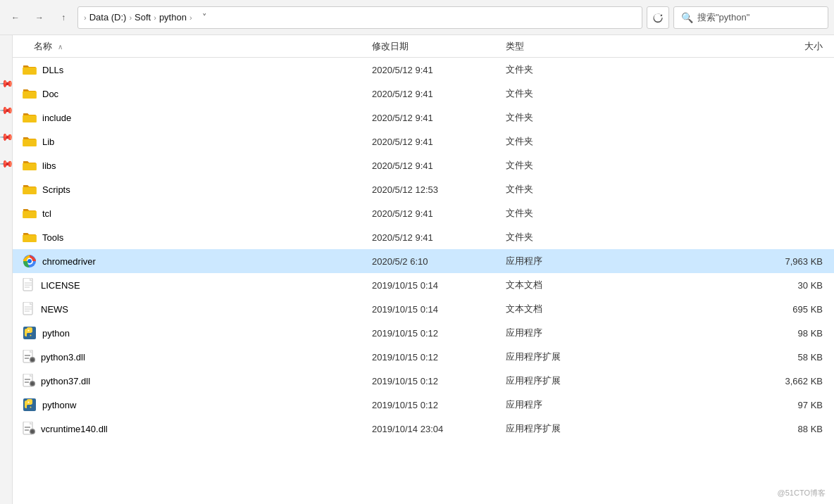 This screenshot has height=504, width=834. Describe the element at coordinates (658, 18) in the screenshot. I see `refresh-button` at that location.